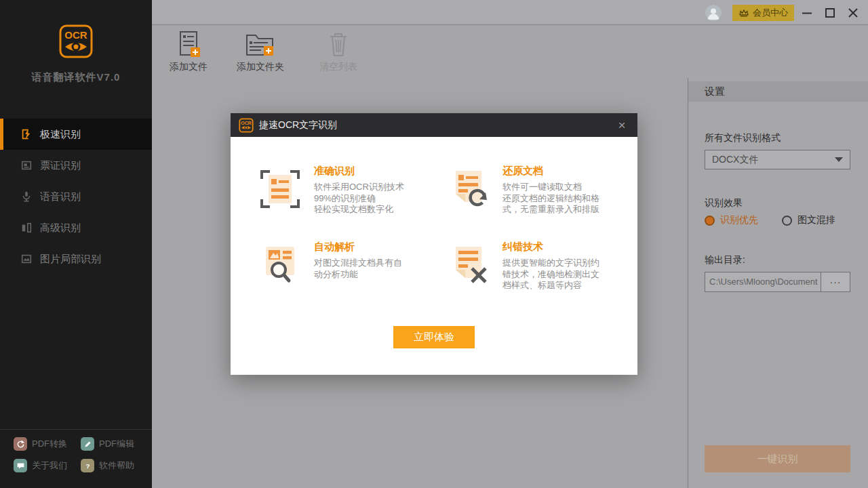 This screenshot has width=868, height=488. Describe the element at coordinates (778, 92) in the screenshot. I see `settings-header: 设置` at that location.